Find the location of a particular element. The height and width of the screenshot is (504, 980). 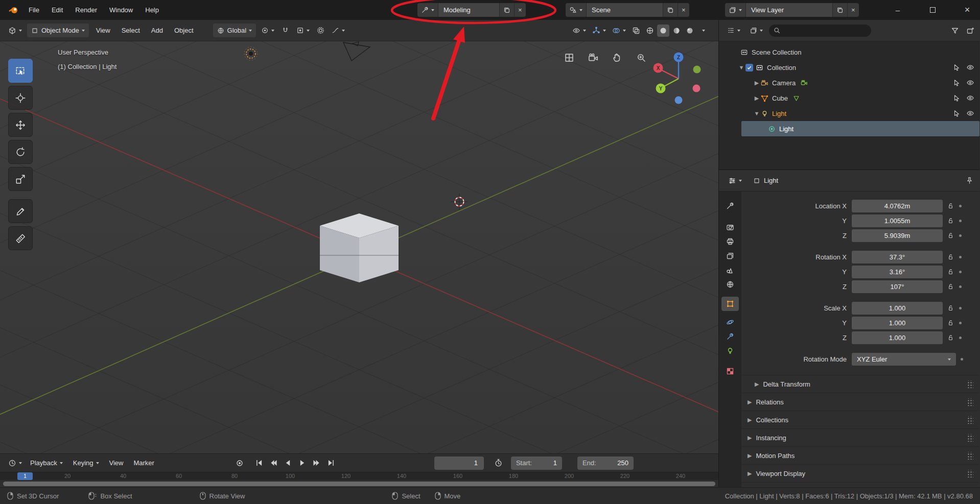

object-visibility-selector is located at coordinates (579, 31).